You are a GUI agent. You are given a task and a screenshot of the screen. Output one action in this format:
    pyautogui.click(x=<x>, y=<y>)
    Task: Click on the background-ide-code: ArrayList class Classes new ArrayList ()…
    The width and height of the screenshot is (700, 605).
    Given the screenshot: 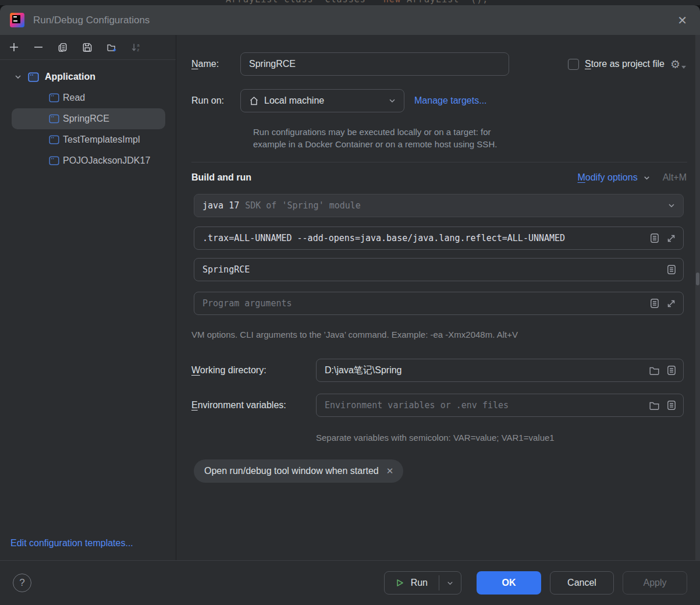 What is the action you would take?
    pyautogui.click(x=350, y=2)
    